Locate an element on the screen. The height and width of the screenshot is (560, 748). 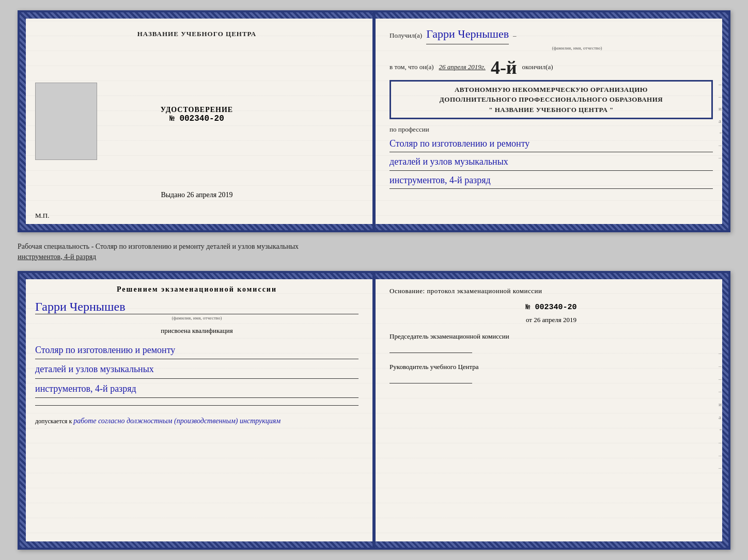
chairman-signature-line is located at coordinates (431, 353).